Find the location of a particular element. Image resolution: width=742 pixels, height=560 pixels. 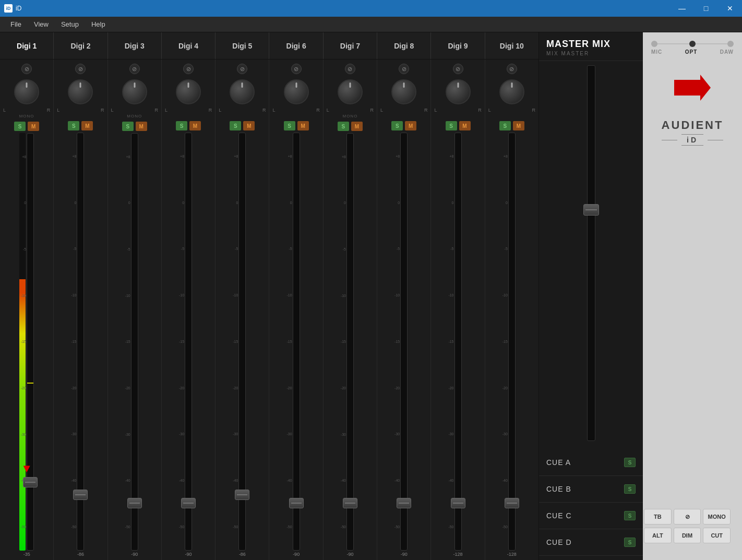

cue-s-btn-3: S is located at coordinates (630, 516).